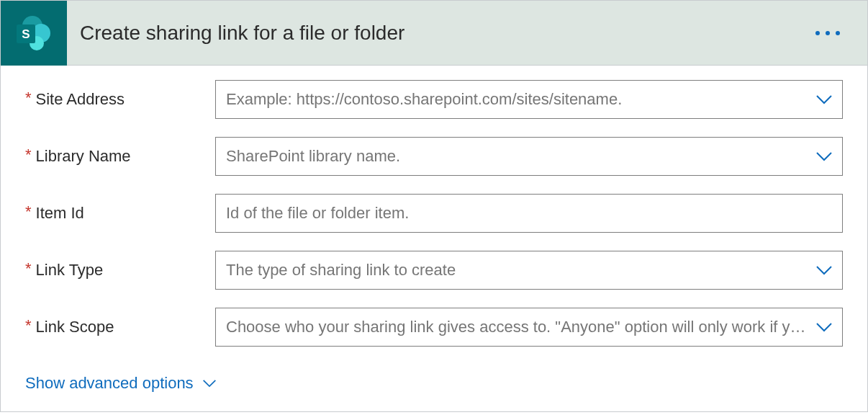  I want to click on library-name-dropdown-button, so click(824, 156).